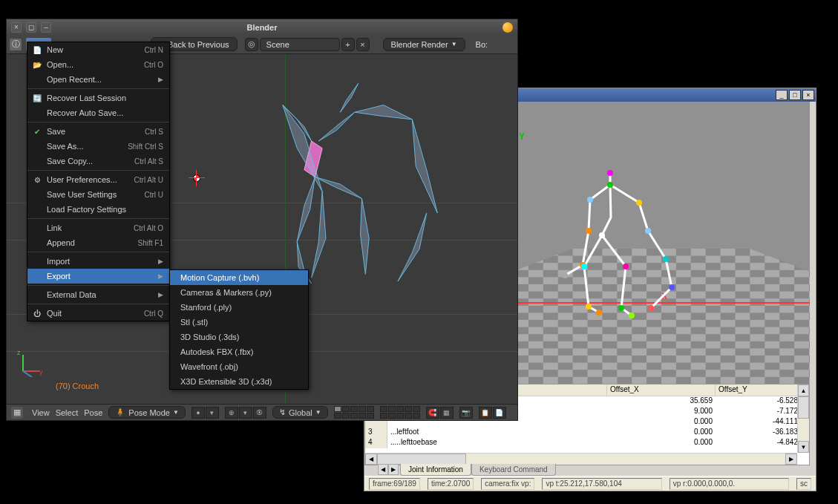  What do you see at coordinates (98, 146) in the screenshot?
I see `file-menu-save-as-: Save As...Shift Ctrl S` at bounding box center [98, 146].